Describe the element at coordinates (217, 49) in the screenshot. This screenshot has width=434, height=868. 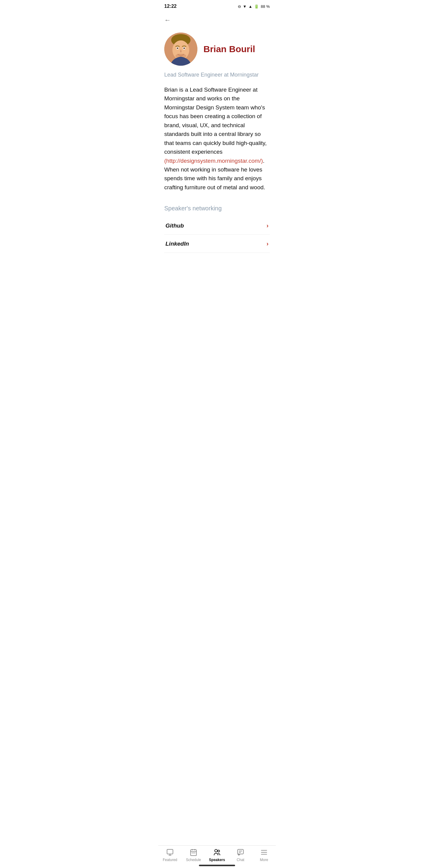
I see `profile-section: Brian Bouril` at that location.